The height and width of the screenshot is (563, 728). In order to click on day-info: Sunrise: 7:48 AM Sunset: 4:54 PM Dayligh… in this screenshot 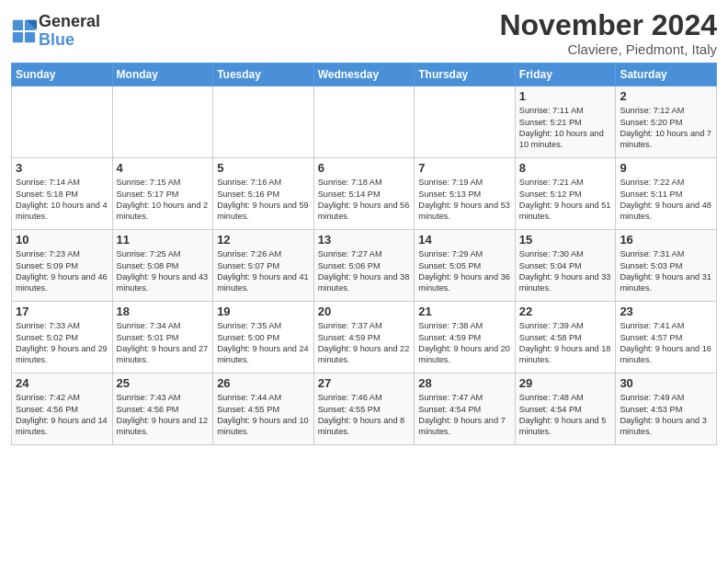, I will do `click(566, 415)`.